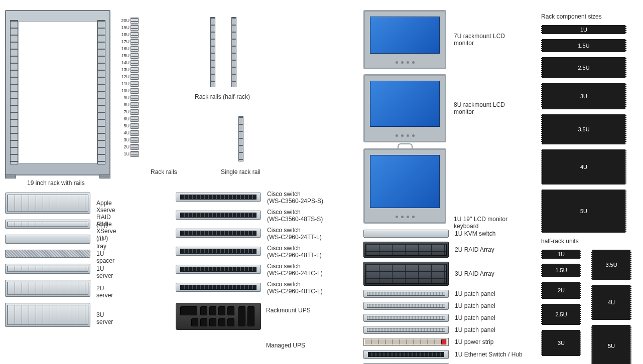 Image resolution: width=643 pixels, height=364 pixels. I want to click on size-5U: 5U, so click(584, 211).